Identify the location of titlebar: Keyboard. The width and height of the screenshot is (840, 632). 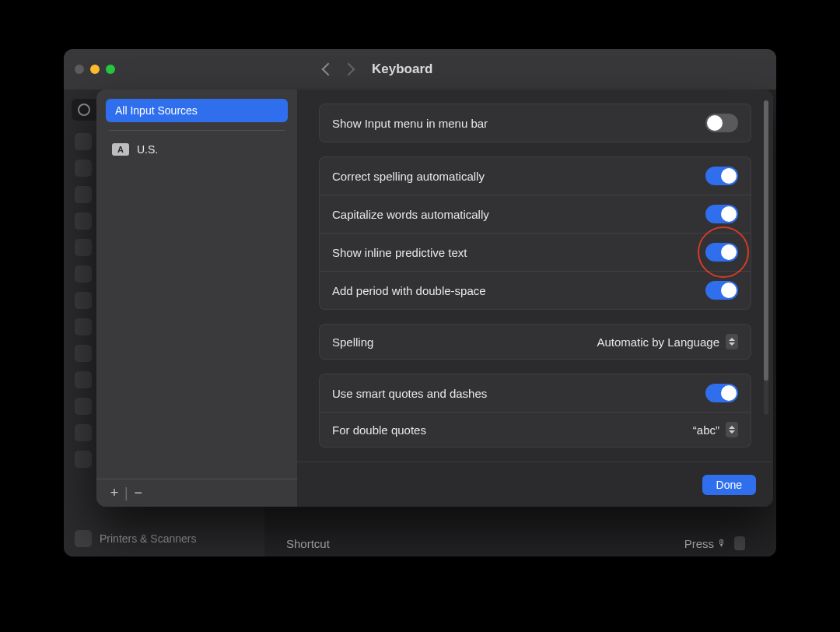
(420, 69).